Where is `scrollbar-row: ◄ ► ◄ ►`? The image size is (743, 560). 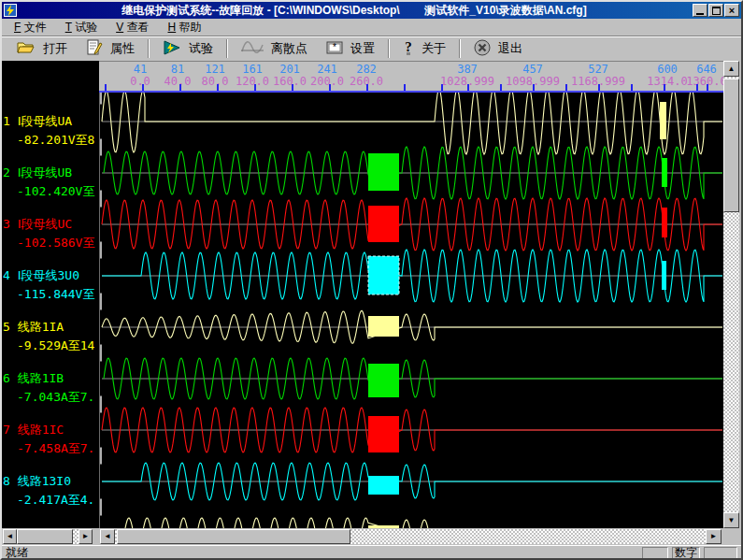
scrollbar-row: ◄ ► ◄ ► is located at coordinates (372, 537).